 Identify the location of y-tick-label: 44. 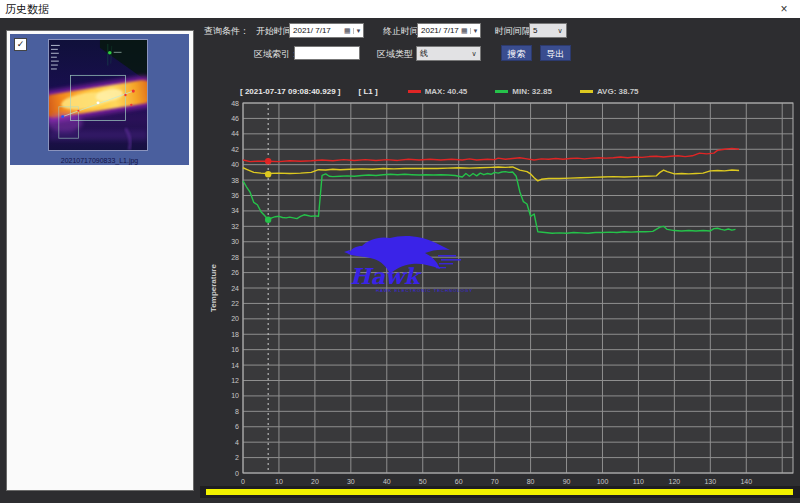
(235, 134).